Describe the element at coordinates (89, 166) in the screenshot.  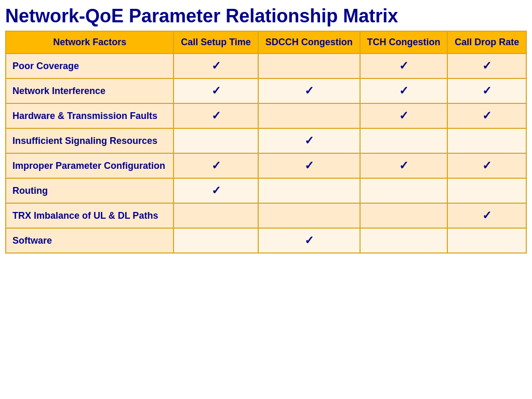
I see `factor-cell: Improper Parameter Configuration` at that location.